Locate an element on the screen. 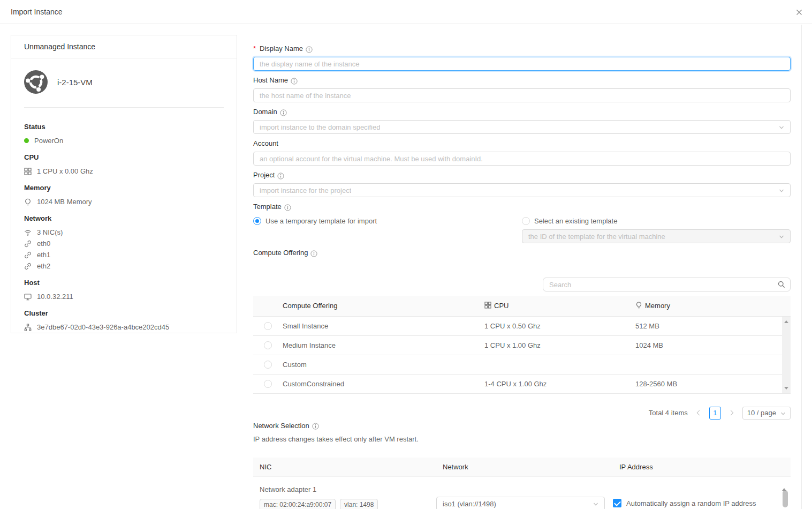  wifi-icon is located at coordinates (28, 233).